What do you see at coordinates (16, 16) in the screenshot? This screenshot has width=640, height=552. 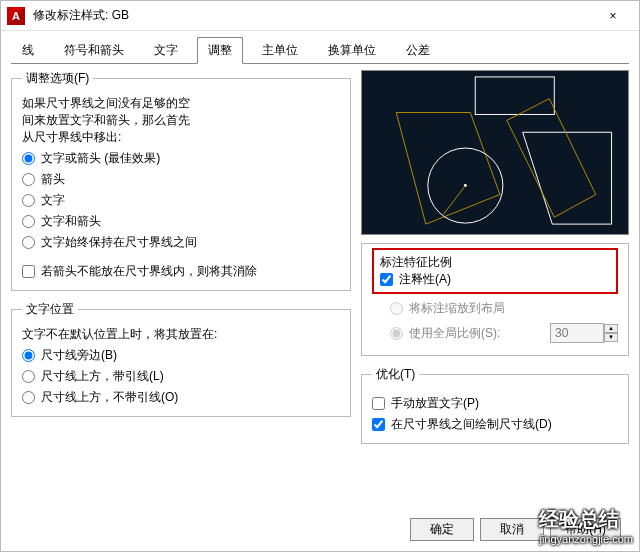 I see `app-logo: A` at bounding box center [16, 16].